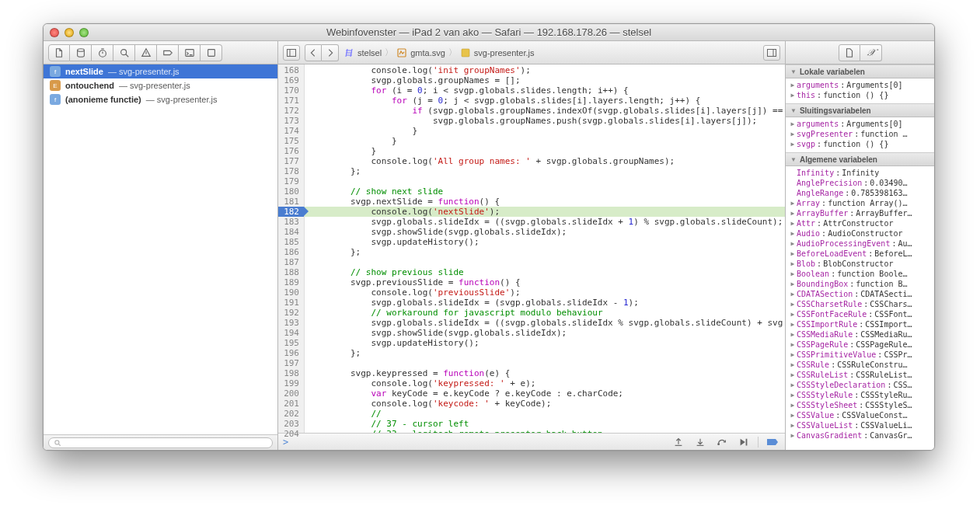  I want to click on variable-row: ▶Blob: BlobConstructor, so click(860, 264).